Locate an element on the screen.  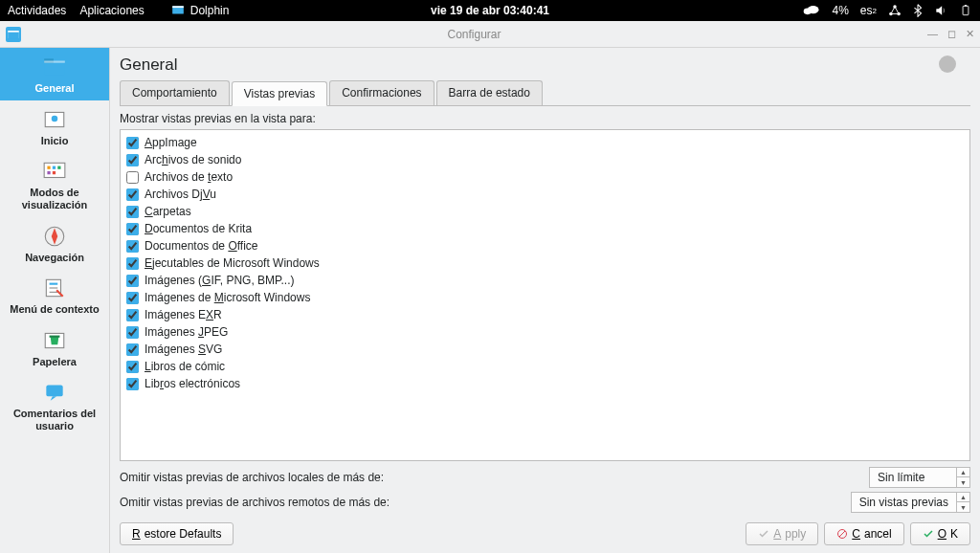
sidebar-item-startup: Inicio is located at coordinates (55, 126).